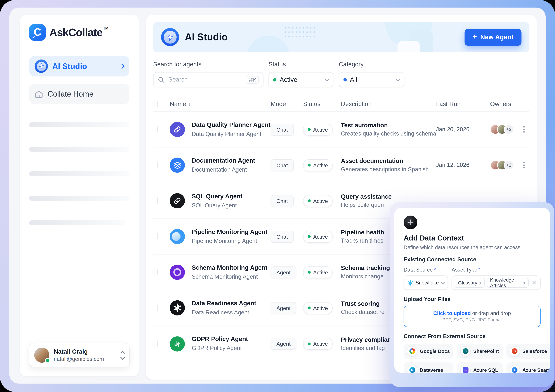  What do you see at coordinates (472, 238) in the screenshot?
I see `modal-title: Add Data Context` at bounding box center [472, 238].